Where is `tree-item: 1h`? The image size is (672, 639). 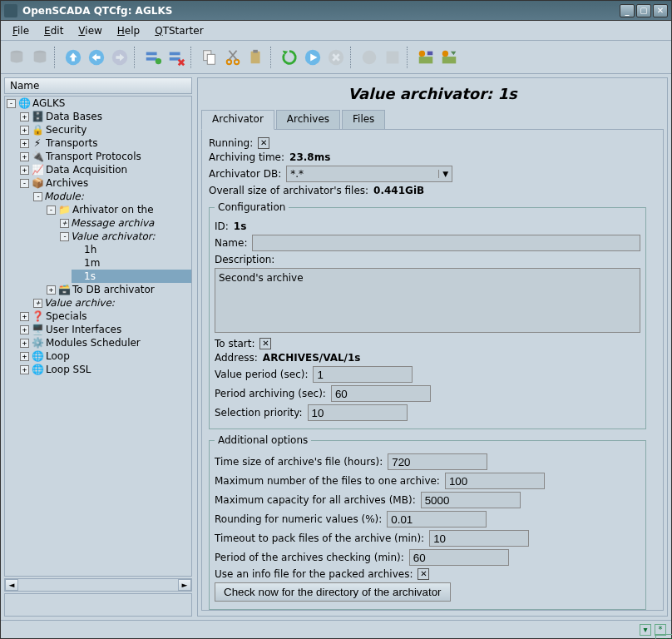 tree-item: 1h is located at coordinates (131, 250).